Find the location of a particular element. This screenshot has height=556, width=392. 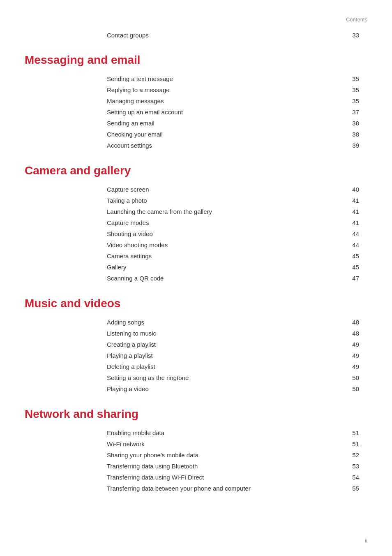

entry-title: Launching the camera from the gallery is located at coordinates (159, 211).